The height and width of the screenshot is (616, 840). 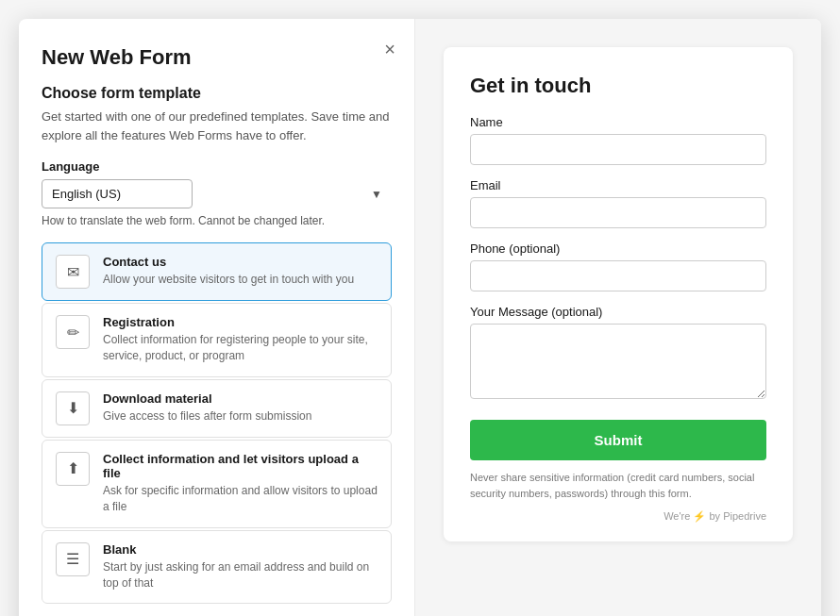 I want to click on template-item-blank: ☰ Blank Start by just asking for an emai…, so click(x=217, y=568).